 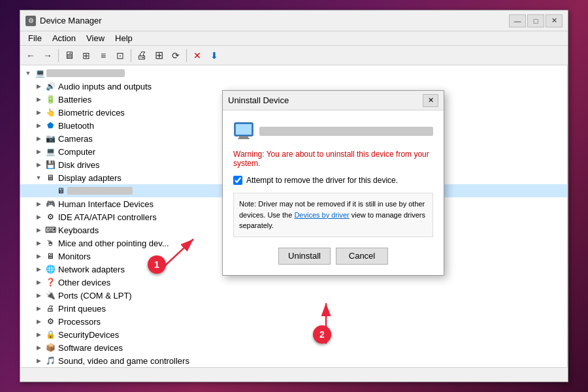 I want to click on back-button: ←, so click(x=31, y=56).